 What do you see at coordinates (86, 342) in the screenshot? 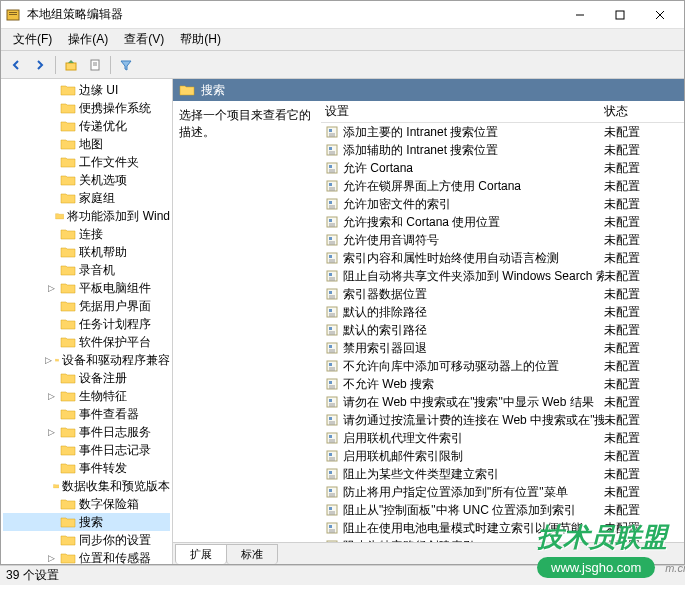
I see `tree-item: 软件保护平台` at bounding box center [86, 342].